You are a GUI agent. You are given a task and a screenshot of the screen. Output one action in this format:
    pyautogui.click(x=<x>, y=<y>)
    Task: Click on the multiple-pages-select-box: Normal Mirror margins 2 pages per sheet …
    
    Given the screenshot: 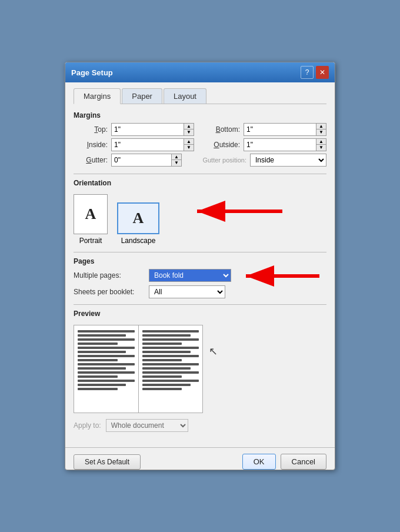 What is the action you would take?
    pyautogui.click(x=190, y=275)
    